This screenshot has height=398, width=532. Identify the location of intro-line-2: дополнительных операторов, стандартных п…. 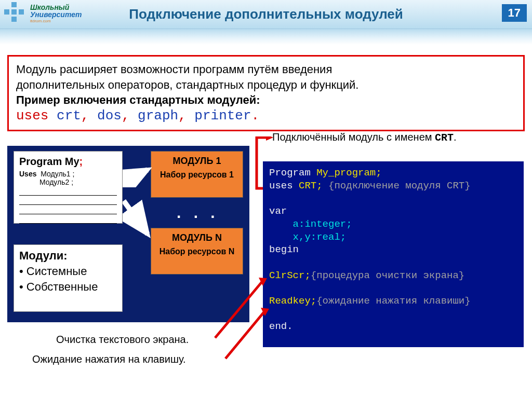
(266, 85).